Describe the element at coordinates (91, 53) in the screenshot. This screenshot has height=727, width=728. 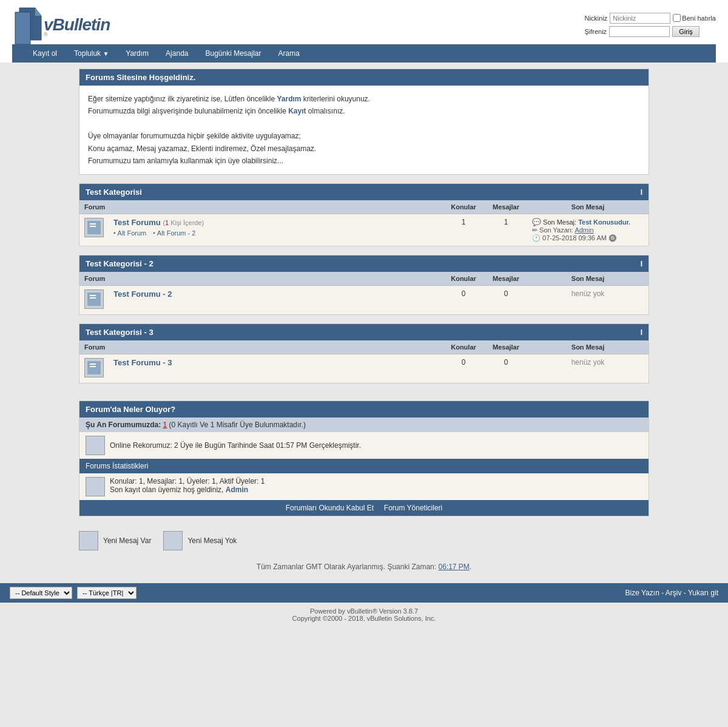
I see `nav-topluluk: Topluluk ▼` at that location.